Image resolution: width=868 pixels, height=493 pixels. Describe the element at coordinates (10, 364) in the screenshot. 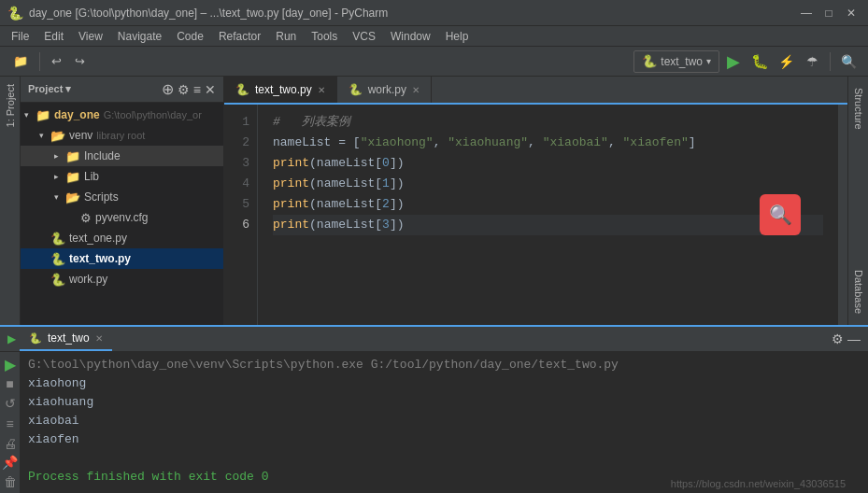

I see `run-play-btn: ▶` at that location.